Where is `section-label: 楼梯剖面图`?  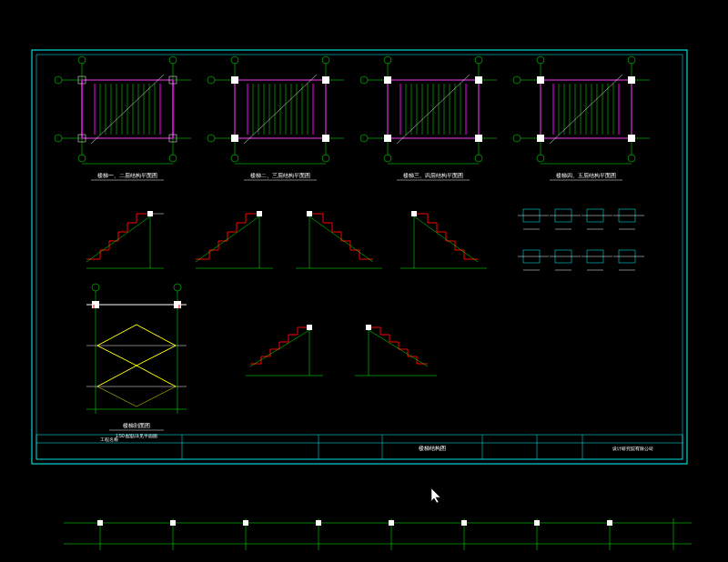
section-label: 楼梯剖面图 is located at coordinates (136, 426).